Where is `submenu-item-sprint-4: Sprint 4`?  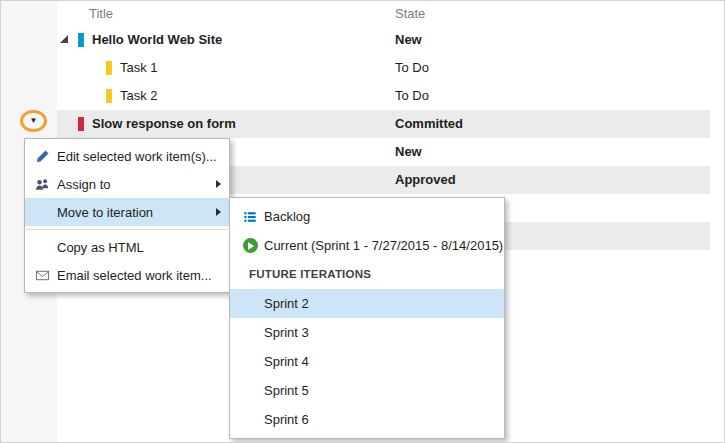 submenu-item-sprint-4: Sprint 4 is located at coordinates (367, 362).